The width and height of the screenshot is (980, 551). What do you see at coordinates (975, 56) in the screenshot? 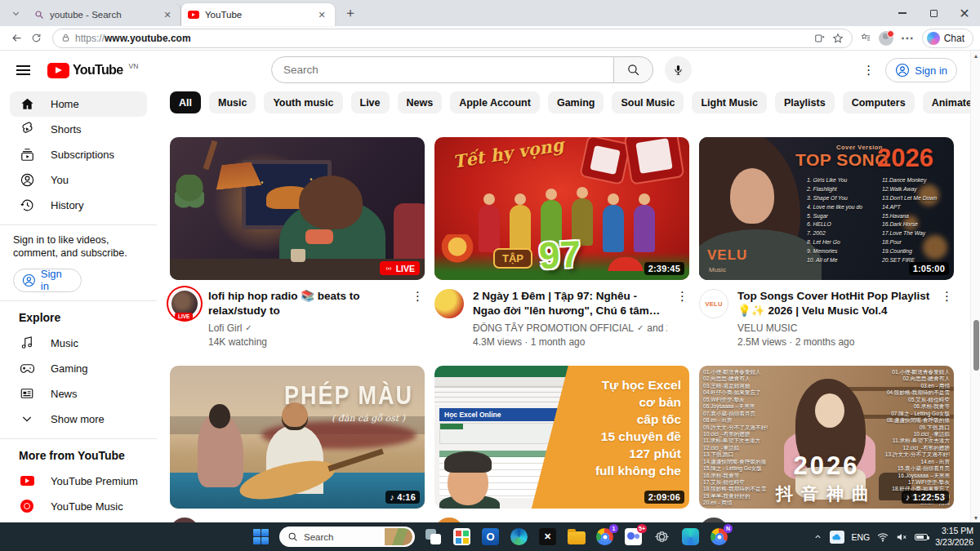
I see `scroll-up-icon: ▲` at bounding box center [975, 56].